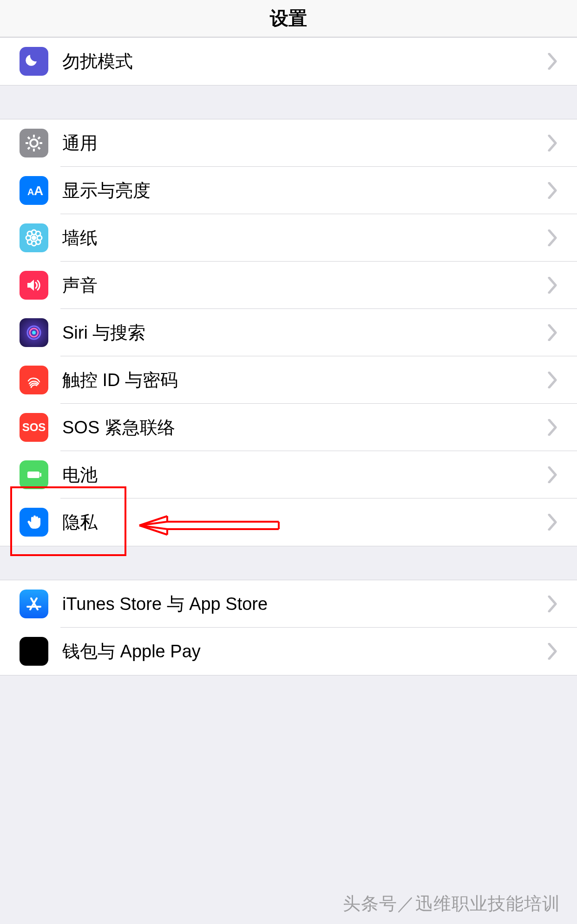 The width and height of the screenshot is (577, 924). What do you see at coordinates (34, 651) in the screenshot?
I see `wallet-icon` at bounding box center [34, 651].